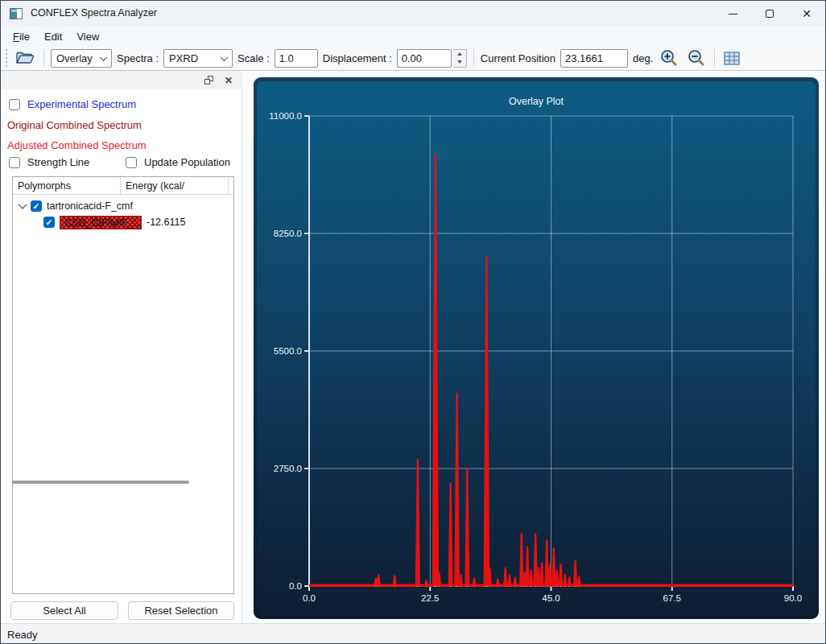  Describe the element at coordinates (49, 222) in the screenshot. I see `child-checkbox: ✓` at that location.